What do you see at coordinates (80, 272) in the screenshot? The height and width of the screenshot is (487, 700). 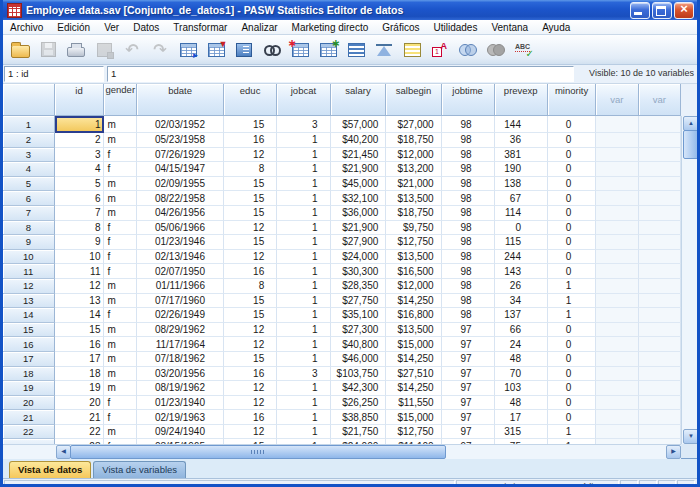 I see `data-cell-id-11: 11` at bounding box center [80, 272].